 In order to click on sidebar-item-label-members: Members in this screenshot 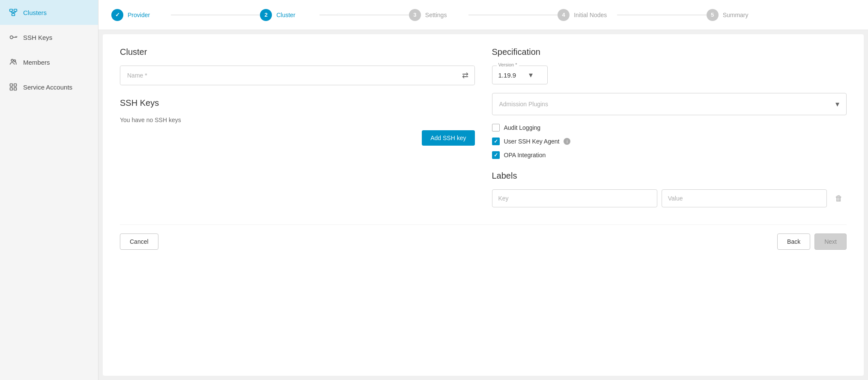, I will do `click(37, 63)`.